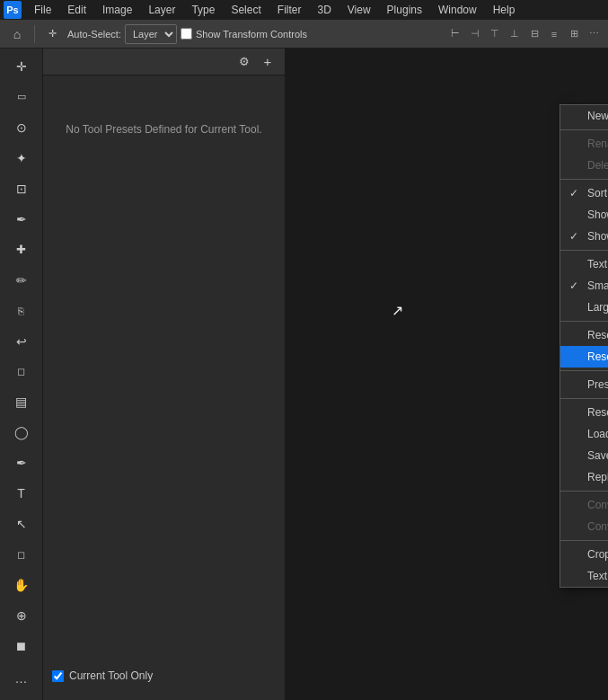  I want to click on menu-help: Help, so click(505, 10).